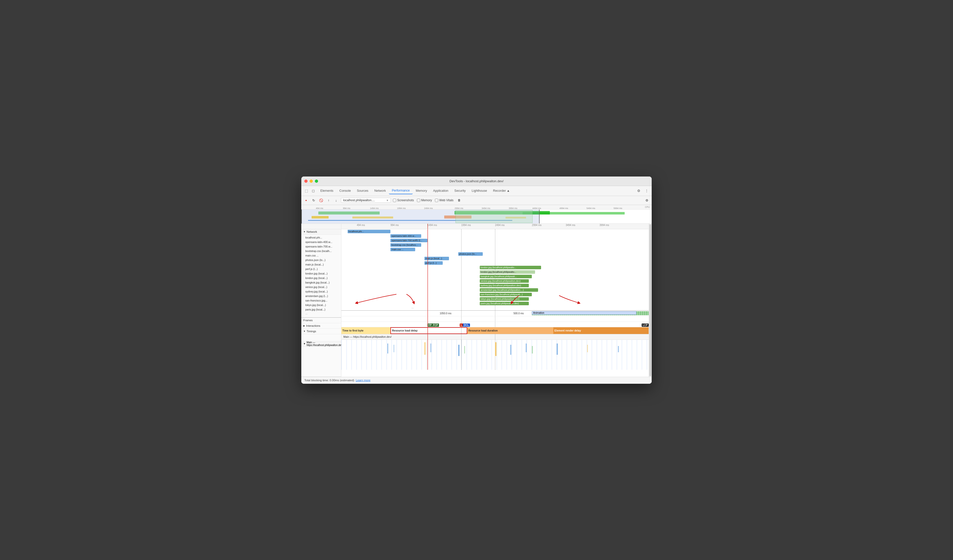  I want to click on url-field: localhost.philipwalton.... ▼, so click(366, 200).